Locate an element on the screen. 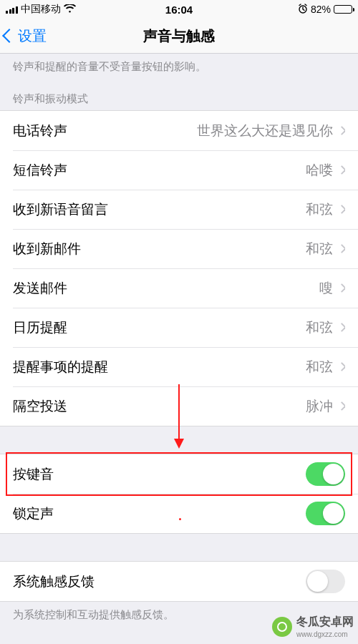 The height and width of the screenshot is (644, 358). watermark-url: www.dgxzz.com is located at coordinates (325, 634).